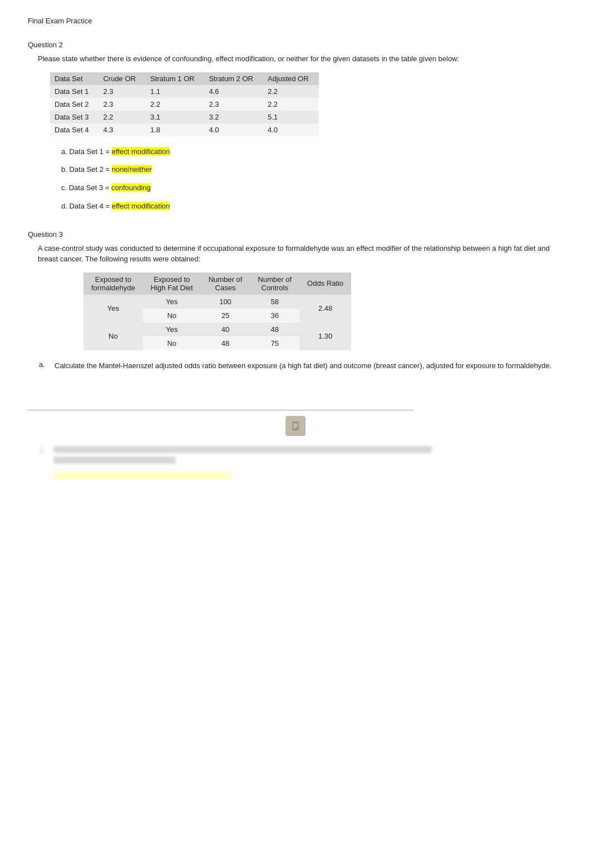 The image size is (591, 868). I want to click on q3-cell-or-248: 2.48, so click(325, 309).